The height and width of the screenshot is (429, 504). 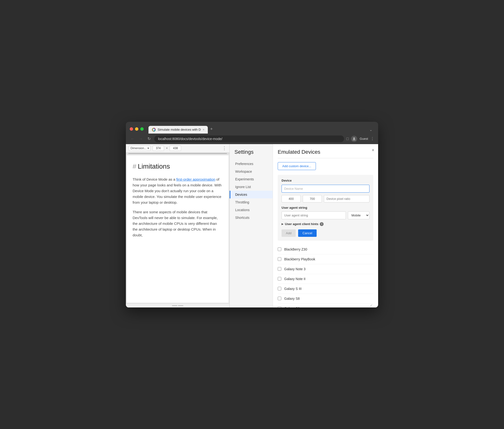 What do you see at coordinates (373, 150) in the screenshot?
I see `close-settings-btn: ×` at bounding box center [373, 150].